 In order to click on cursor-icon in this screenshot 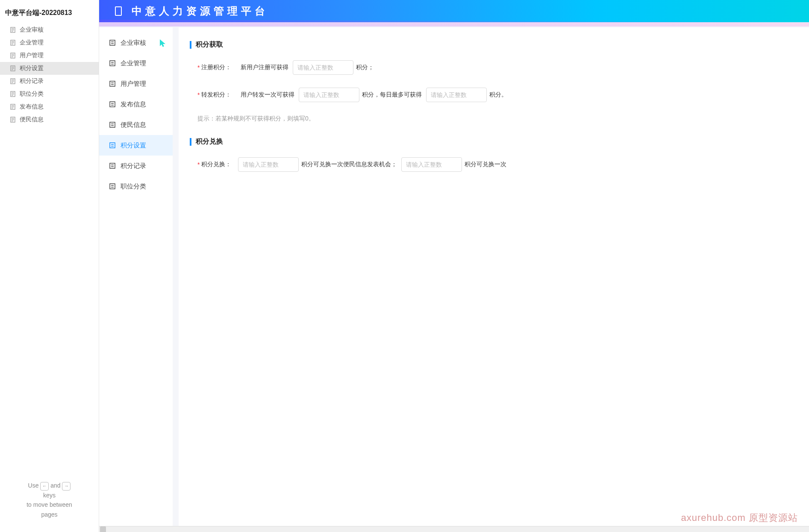, I will do `click(163, 43)`.